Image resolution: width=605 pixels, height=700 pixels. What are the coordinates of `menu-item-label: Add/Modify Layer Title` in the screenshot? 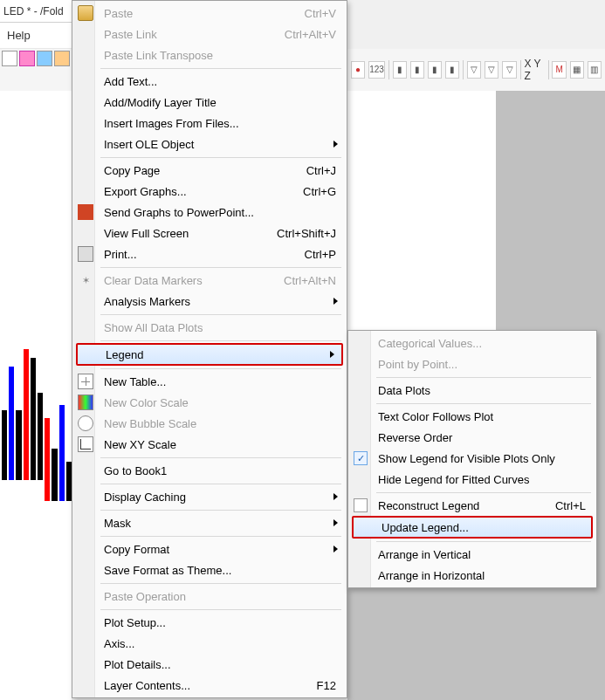 It's located at (161, 103).